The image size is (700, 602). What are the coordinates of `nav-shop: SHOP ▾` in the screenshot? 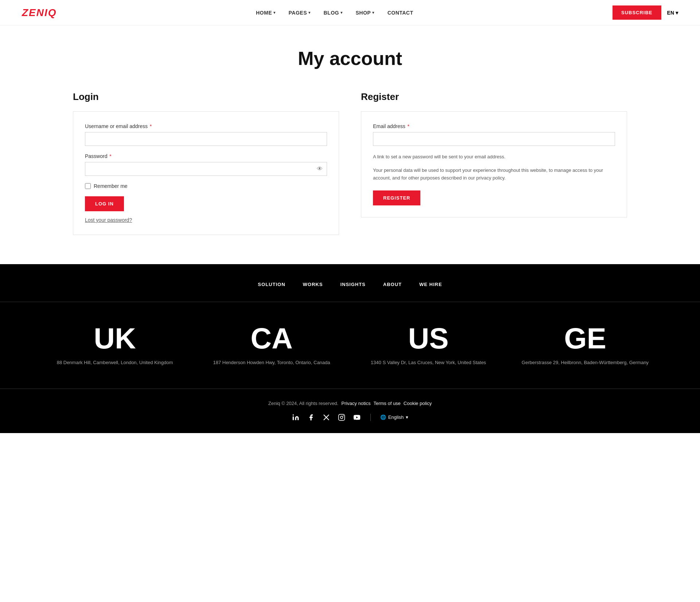 It's located at (365, 13).